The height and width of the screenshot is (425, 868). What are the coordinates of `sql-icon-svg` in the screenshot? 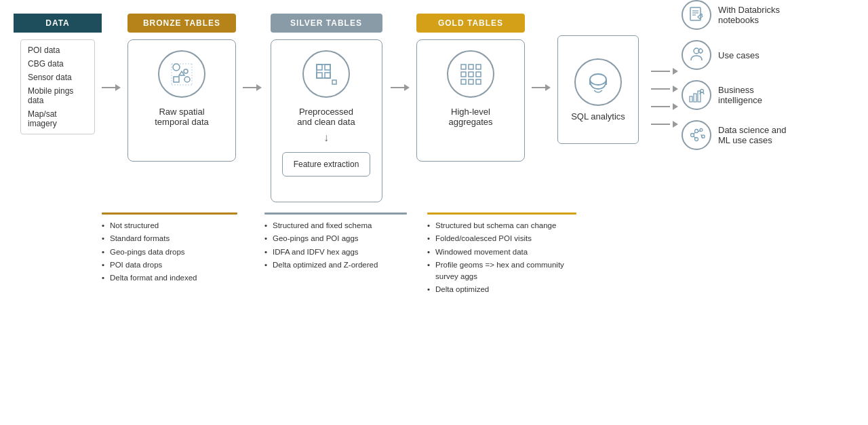 It's located at (598, 82).